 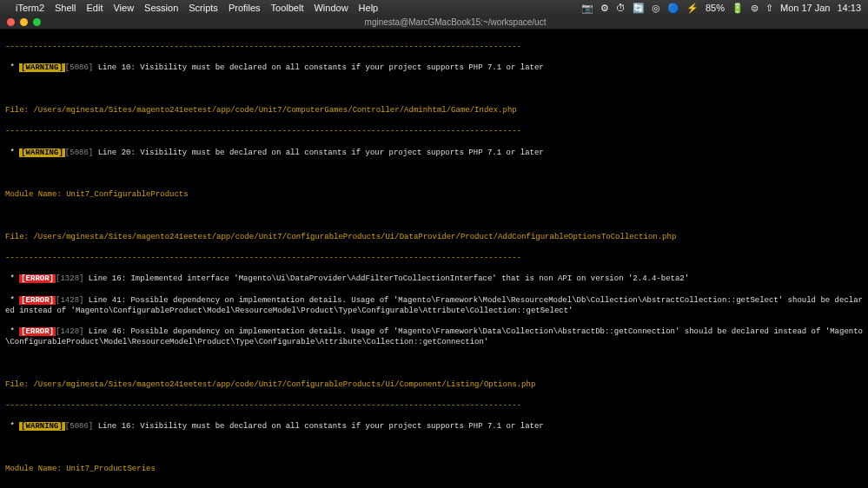 I want to click on menu-view: View, so click(x=123, y=8).